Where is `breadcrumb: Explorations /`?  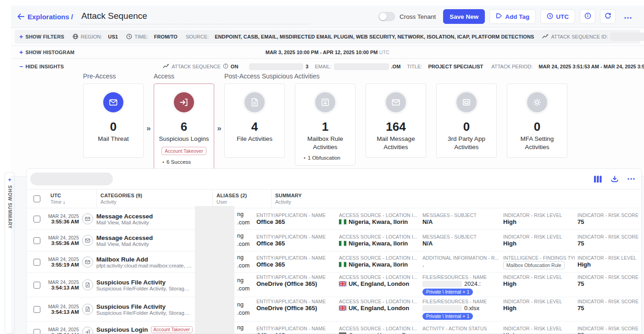 breadcrumb: Explorations / is located at coordinates (45, 17).